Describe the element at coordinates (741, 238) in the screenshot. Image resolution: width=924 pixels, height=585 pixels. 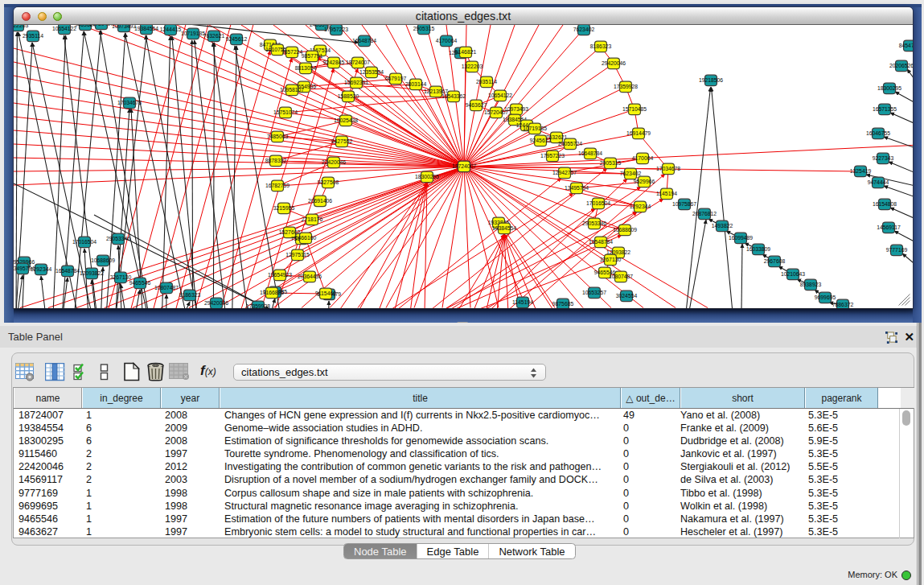
I see `svg-text: 16099489` at that location.